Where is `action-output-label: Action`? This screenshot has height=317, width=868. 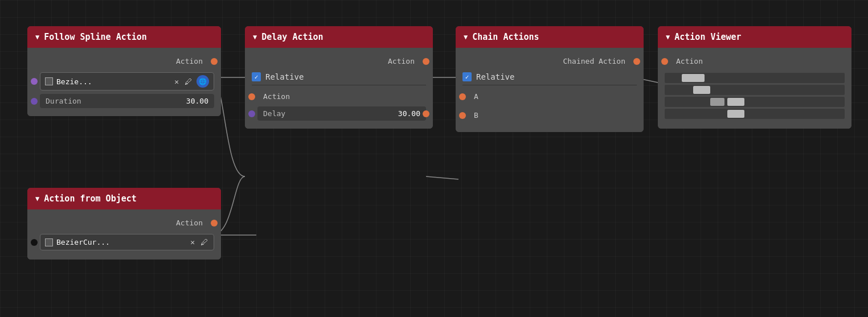 action-output-label: Action is located at coordinates (189, 61).